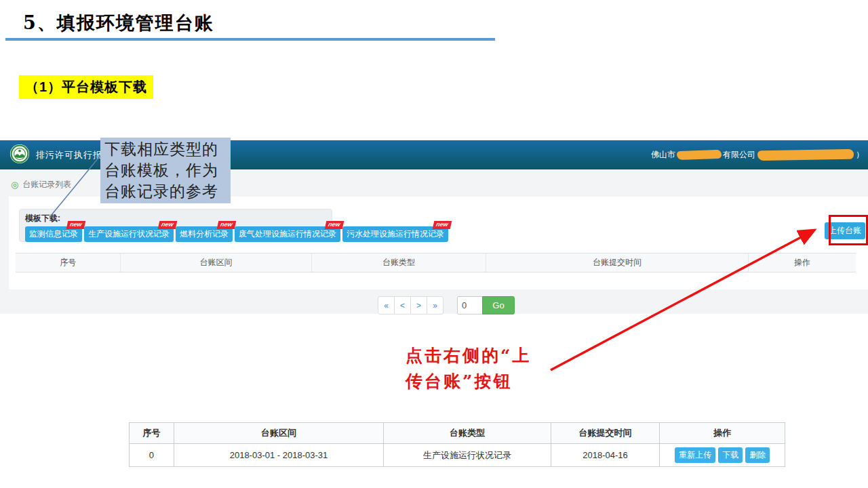 The height and width of the screenshot is (488, 868). I want to click on template-button-exhaust: 废气处理设施运行情况记录 new, so click(288, 235).